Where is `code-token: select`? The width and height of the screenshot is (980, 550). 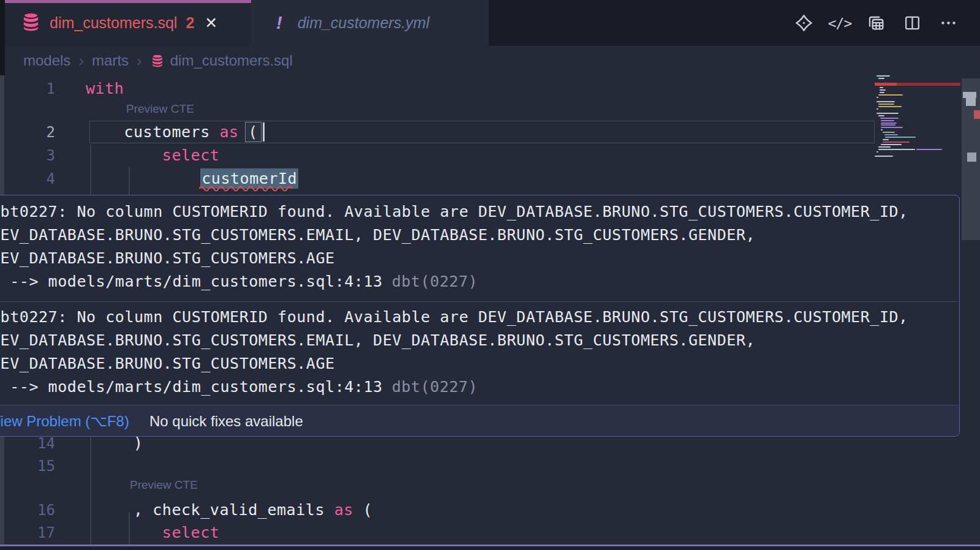 code-token: select is located at coordinates (191, 533).